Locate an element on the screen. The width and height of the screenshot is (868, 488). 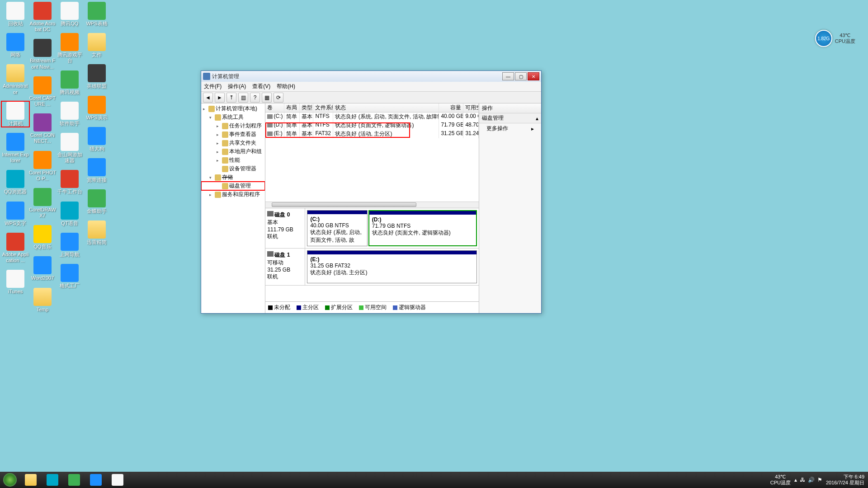
desktop-icon: Administrator is located at coordinates (15, 80).